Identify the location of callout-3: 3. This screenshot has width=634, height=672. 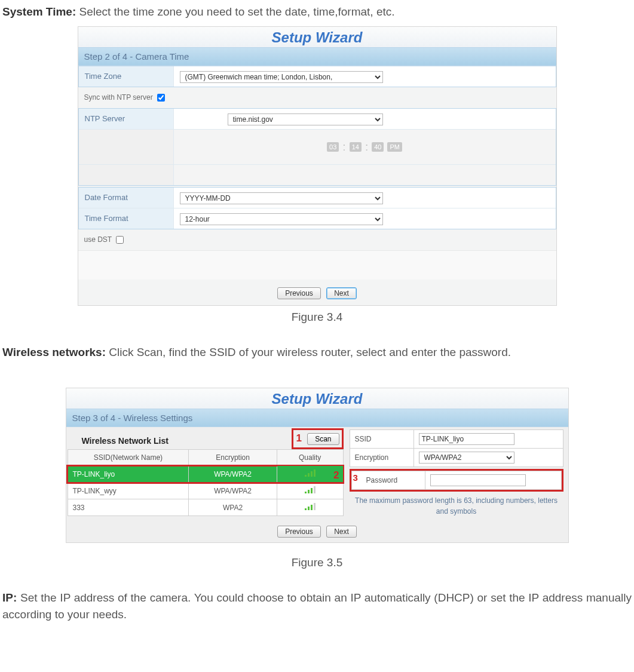
(356, 478).